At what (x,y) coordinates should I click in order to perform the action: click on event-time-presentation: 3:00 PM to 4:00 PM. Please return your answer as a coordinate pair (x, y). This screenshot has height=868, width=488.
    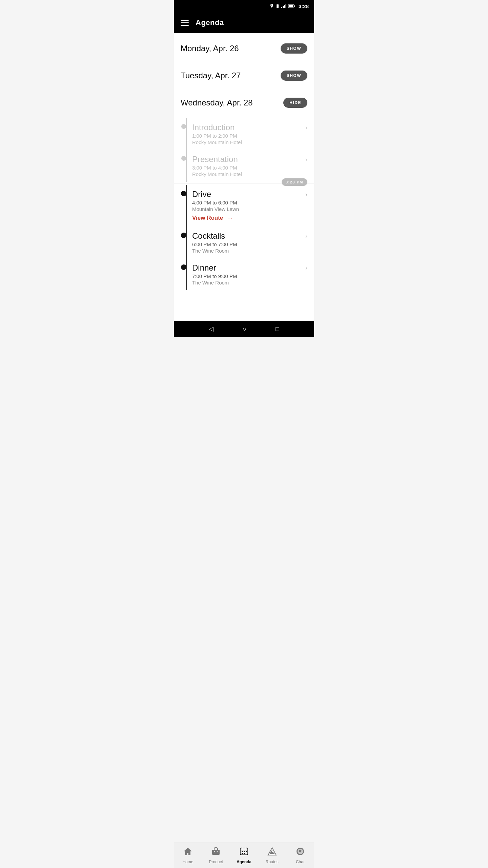
    Looking at the image, I should click on (249, 167).